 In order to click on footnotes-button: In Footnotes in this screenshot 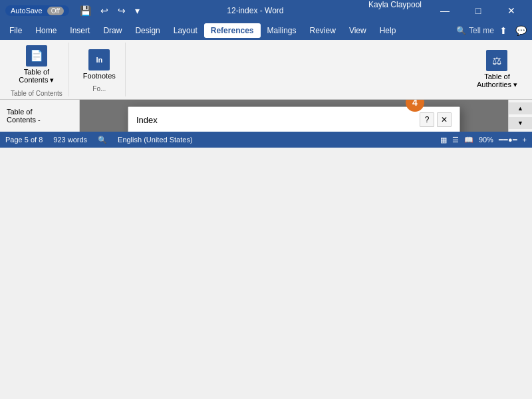, I will do `click(100, 65)`.